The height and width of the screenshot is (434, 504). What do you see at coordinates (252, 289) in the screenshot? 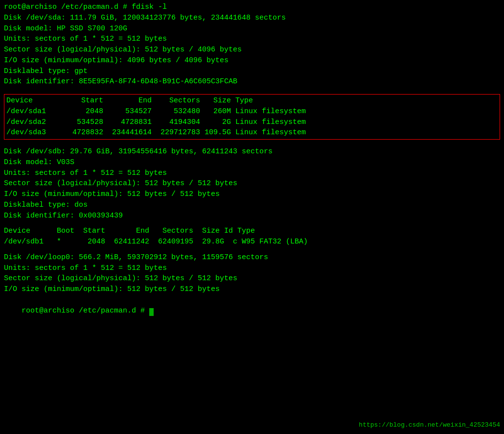
I see `loop-io-size: I/O size (minimum/optimal): 512 bytes / …` at bounding box center [252, 289].